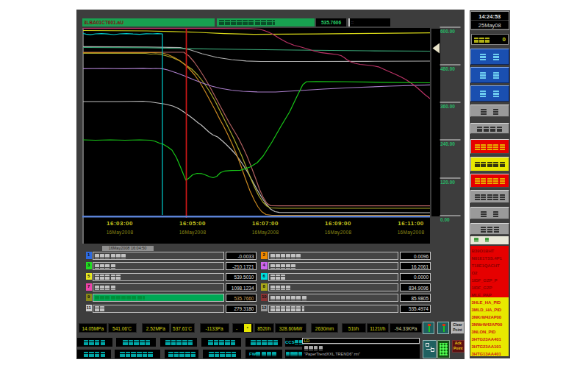 Image resolution: width=588 pixels, height=368 pixels. I want to click on svg-text: 0.00, so click(445, 219).